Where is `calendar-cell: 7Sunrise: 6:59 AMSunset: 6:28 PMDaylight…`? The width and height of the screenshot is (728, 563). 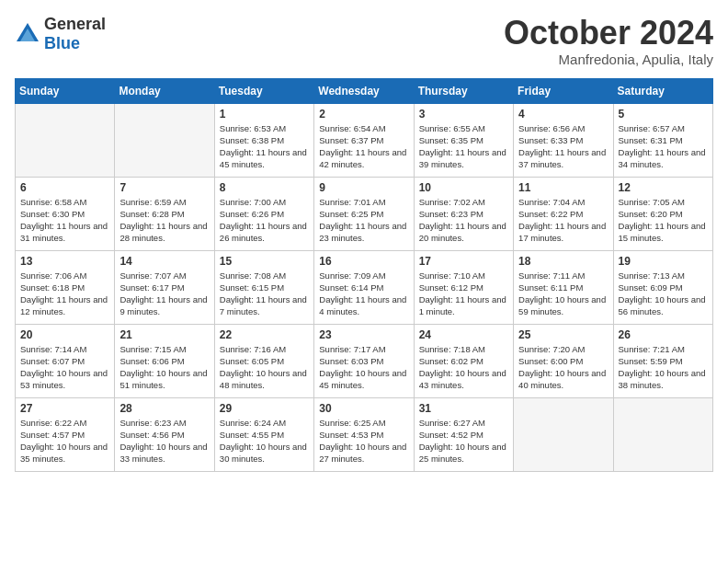
calendar-cell: 7Sunrise: 6:59 AMSunset: 6:28 PMDaylight… is located at coordinates (165, 213).